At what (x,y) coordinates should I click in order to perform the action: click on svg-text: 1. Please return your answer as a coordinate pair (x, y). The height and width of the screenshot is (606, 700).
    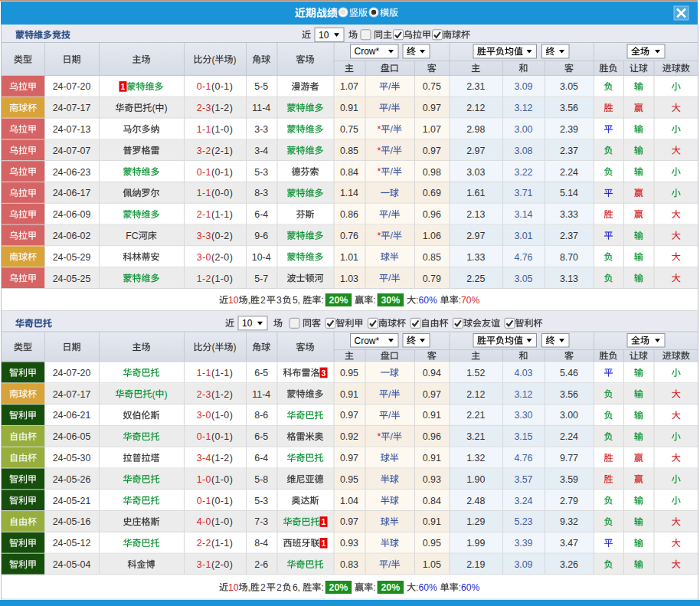
    Looking at the image, I should click on (324, 543).